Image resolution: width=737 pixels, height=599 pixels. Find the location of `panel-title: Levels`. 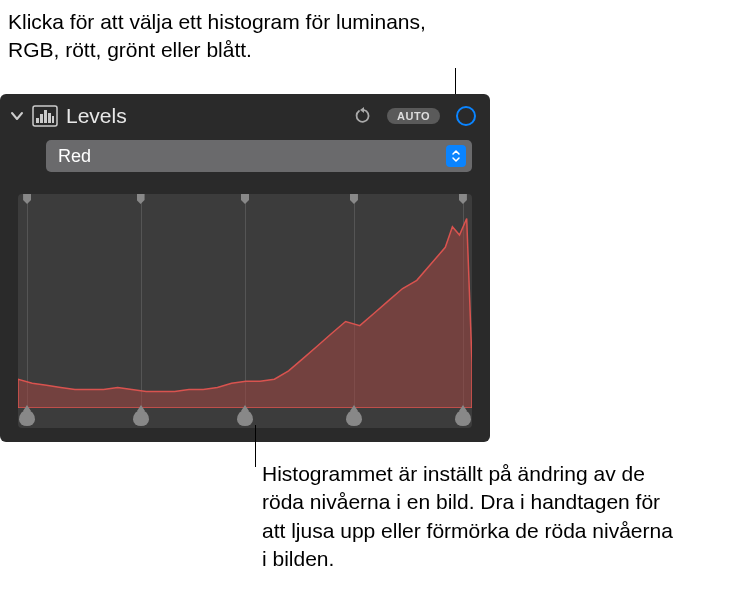

panel-title: Levels is located at coordinates (206, 116).